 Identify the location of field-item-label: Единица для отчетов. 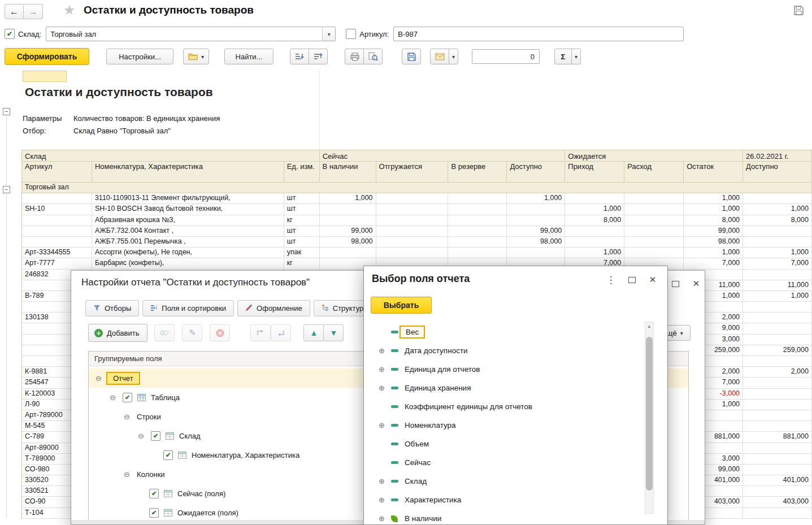
(442, 370).